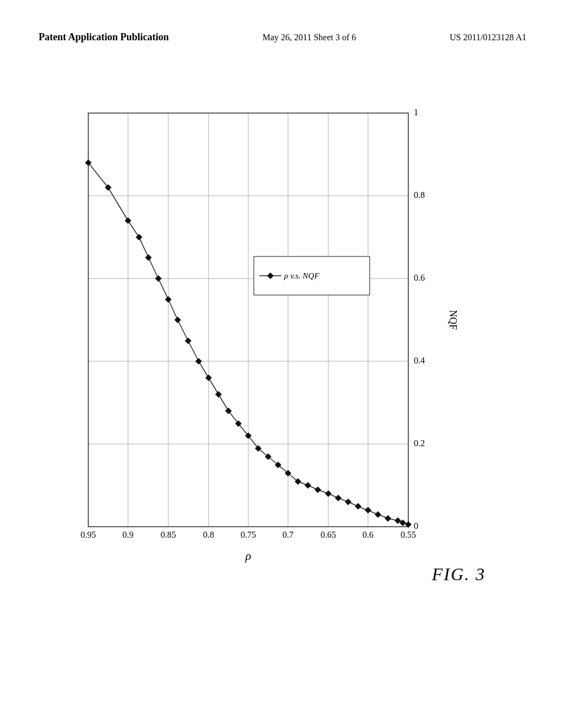  I want to click on y-axis-label: NQF, so click(453, 320).